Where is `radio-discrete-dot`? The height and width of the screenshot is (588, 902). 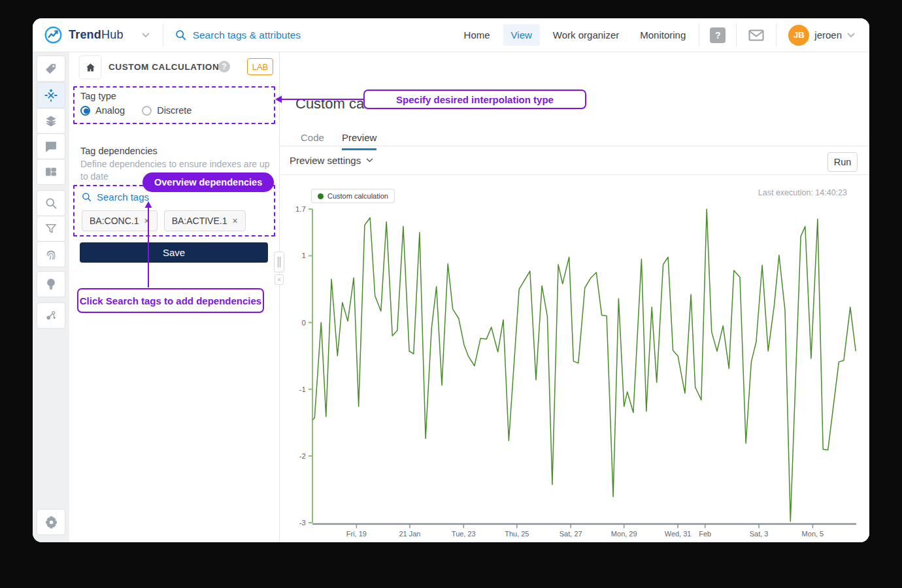
radio-discrete-dot is located at coordinates (146, 111).